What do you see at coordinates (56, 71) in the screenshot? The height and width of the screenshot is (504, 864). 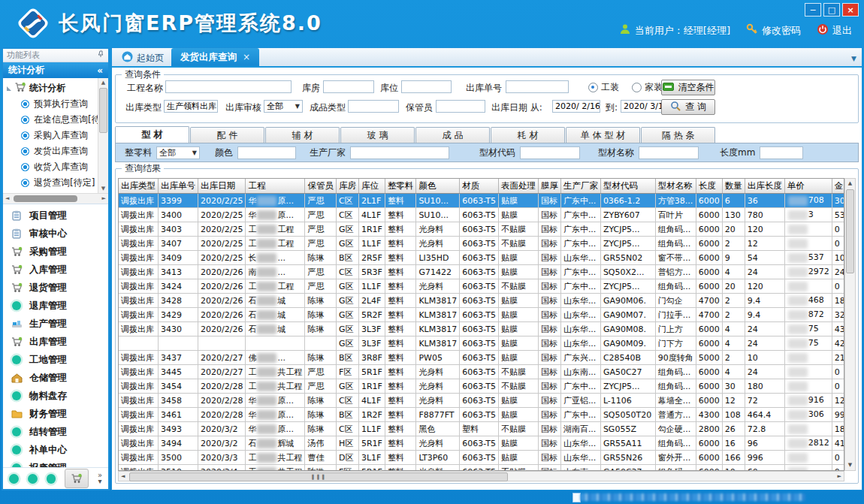 I see `stats-group-header: 统计分析 «` at bounding box center [56, 71].